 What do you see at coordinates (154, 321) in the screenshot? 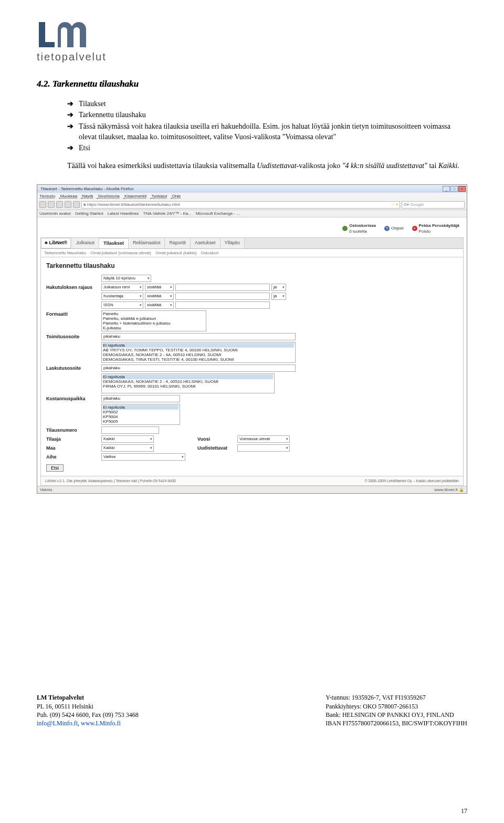
I see `formaatti-listbox: Painettu Painettu, sisältää e-julkaisun …` at bounding box center [154, 321].